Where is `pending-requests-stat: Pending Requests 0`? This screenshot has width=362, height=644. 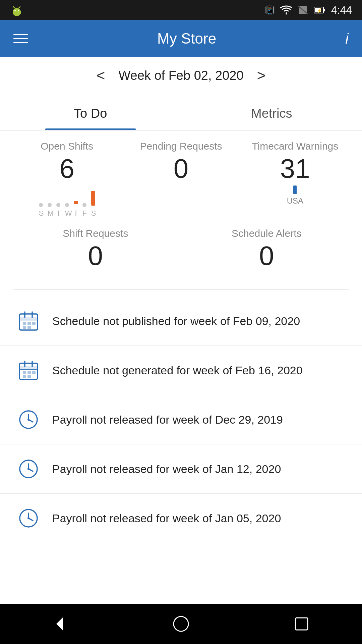
pending-requests-stat: Pending Requests 0 is located at coordinates (181, 177).